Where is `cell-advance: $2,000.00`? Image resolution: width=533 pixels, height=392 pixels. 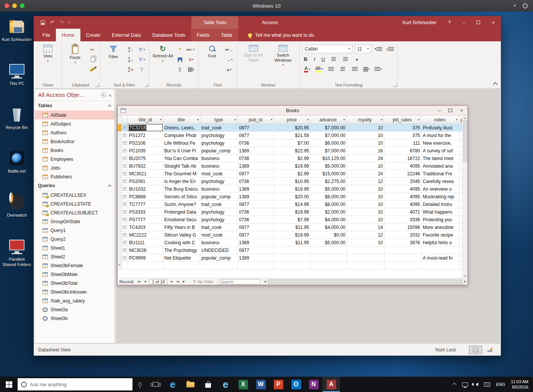 cell-advance: $2,000.00 is located at coordinates (329, 212).